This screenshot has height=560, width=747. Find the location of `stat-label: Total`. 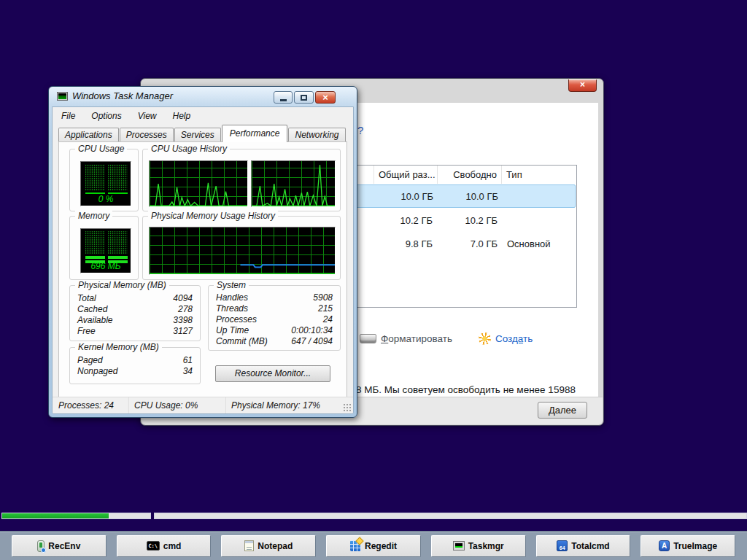

stat-label: Total is located at coordinates (87, 298).